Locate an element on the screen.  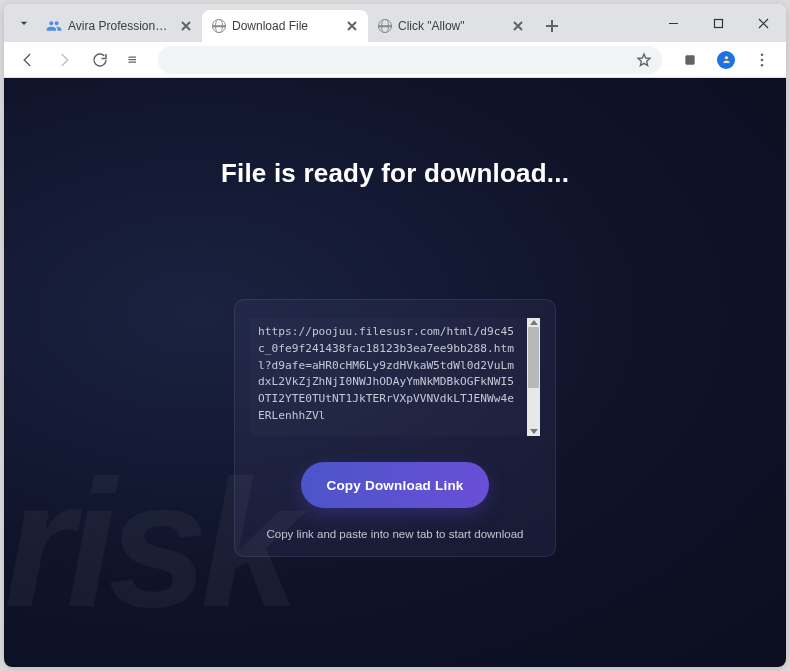
new-tab-button is located at coordinates (552, 26).